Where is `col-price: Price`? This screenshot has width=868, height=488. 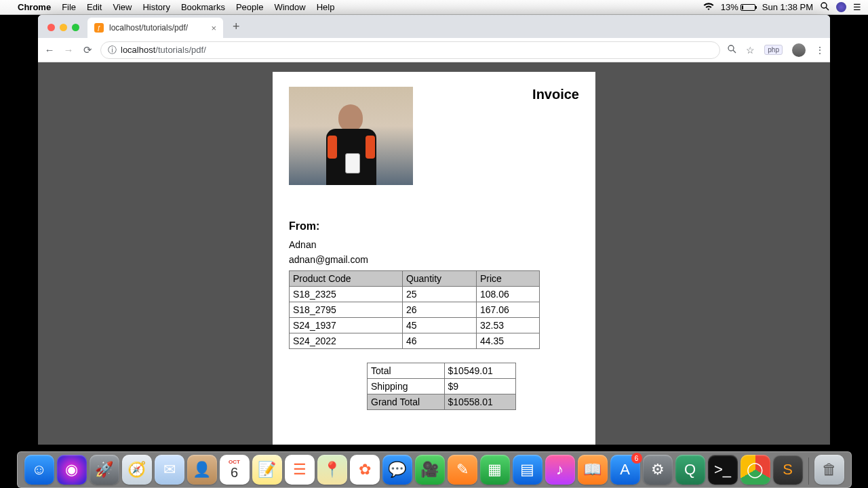
col-price: Price is located at coordinates (507, 279).